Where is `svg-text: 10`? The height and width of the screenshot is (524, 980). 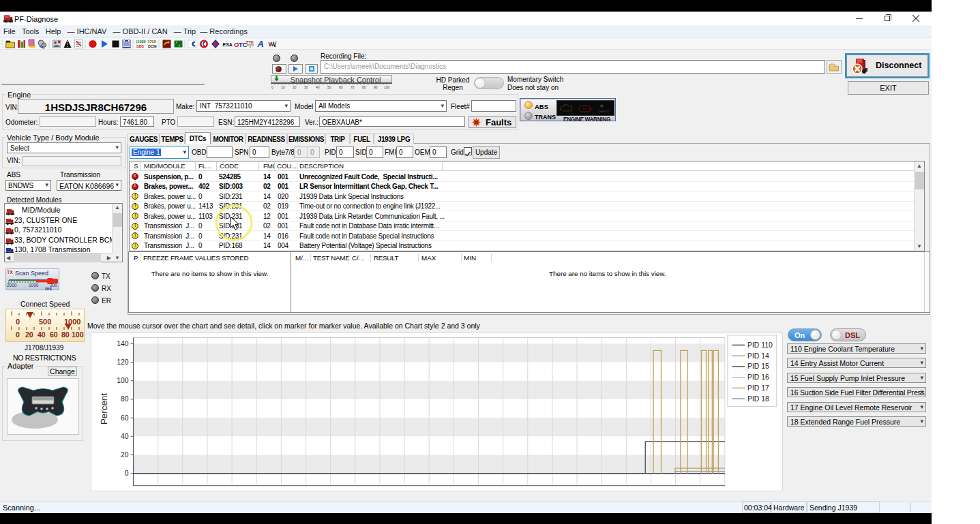
svg-text: 10 is located at coordinates (283, 87).